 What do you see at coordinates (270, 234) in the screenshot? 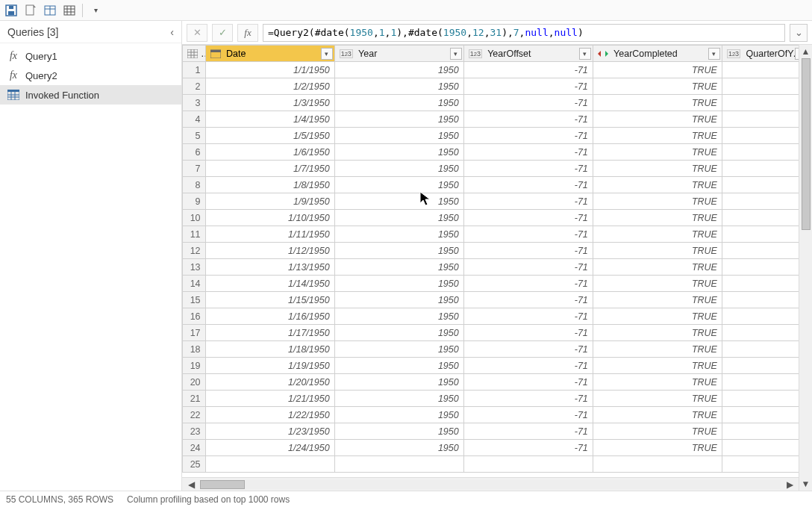
I see `cell-date: 1/11/1950` at bounding box center [270, 234].